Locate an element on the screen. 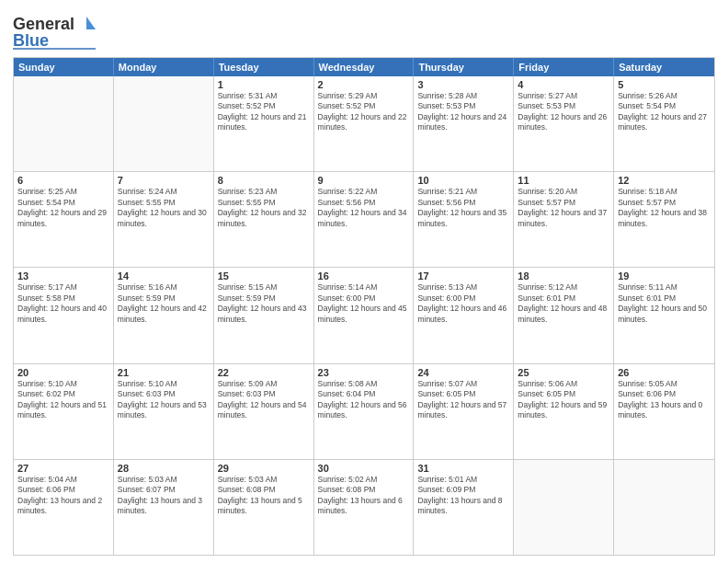  header-day-monday: Monday is located at coordinates (164, 67).